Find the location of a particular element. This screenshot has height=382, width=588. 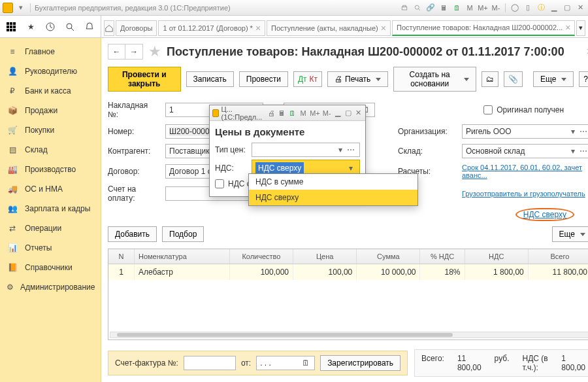

tb-panel-icon: ▯ is located at coordinates (528, 8).